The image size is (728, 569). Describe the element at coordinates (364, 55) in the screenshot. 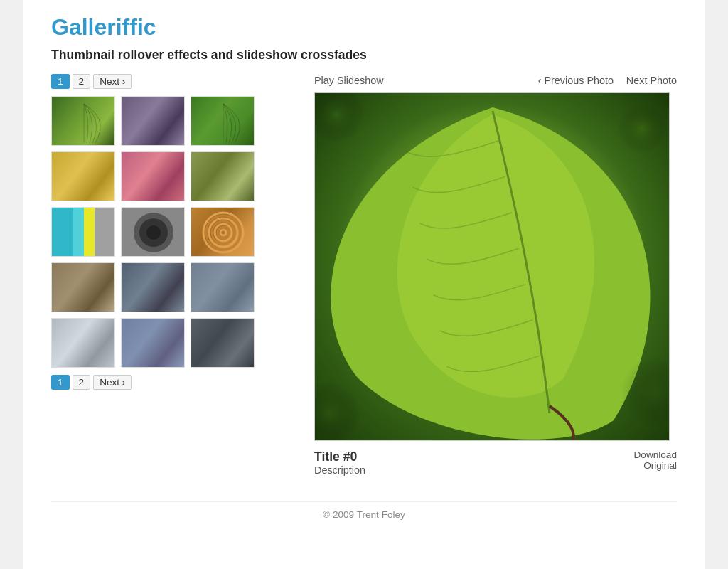

I see `page-subtitle: Thumbnail rollover effects and slideshow…` at that location.